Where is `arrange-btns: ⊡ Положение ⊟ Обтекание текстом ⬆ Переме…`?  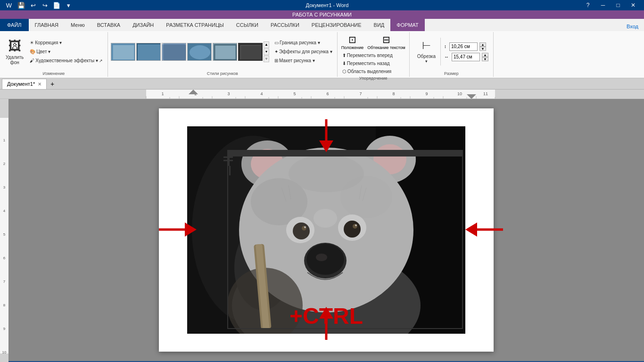
arrange-btns: ⊡ Положение ⊟ Обтекание текстом ⬆ Переме… is located at coordinates (373, 54).